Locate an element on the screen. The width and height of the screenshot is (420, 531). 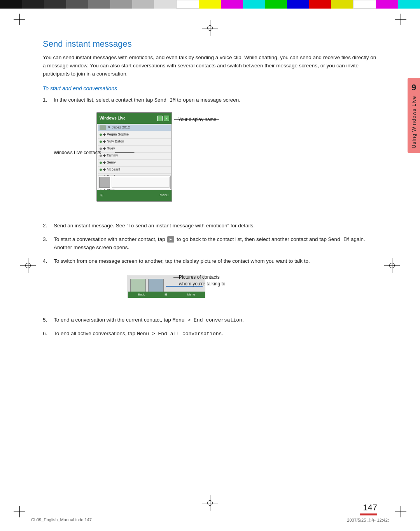
crosshair-top is located at coordinates (210, 28).